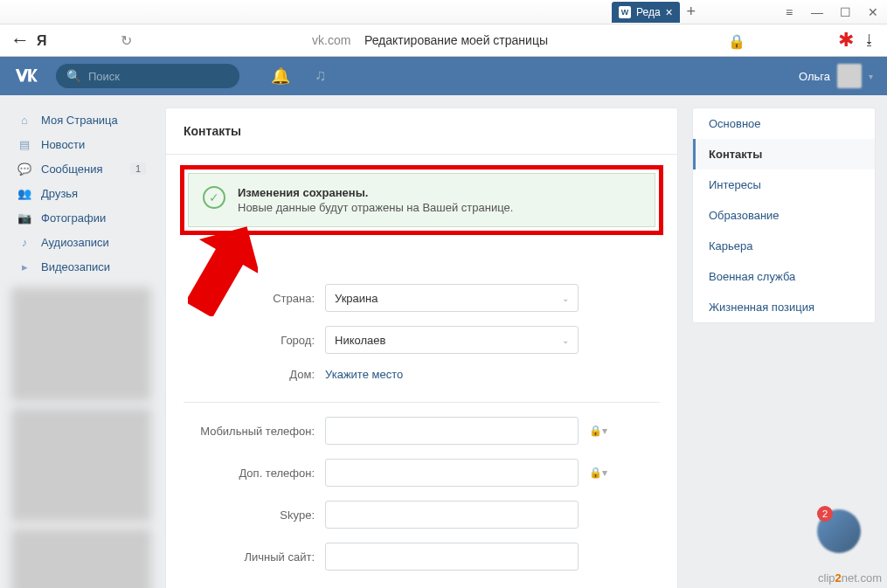 Image resolution: width=887 pixels, height=588 pixels. I want to click on vk-logo-icon, so click(28, 76).